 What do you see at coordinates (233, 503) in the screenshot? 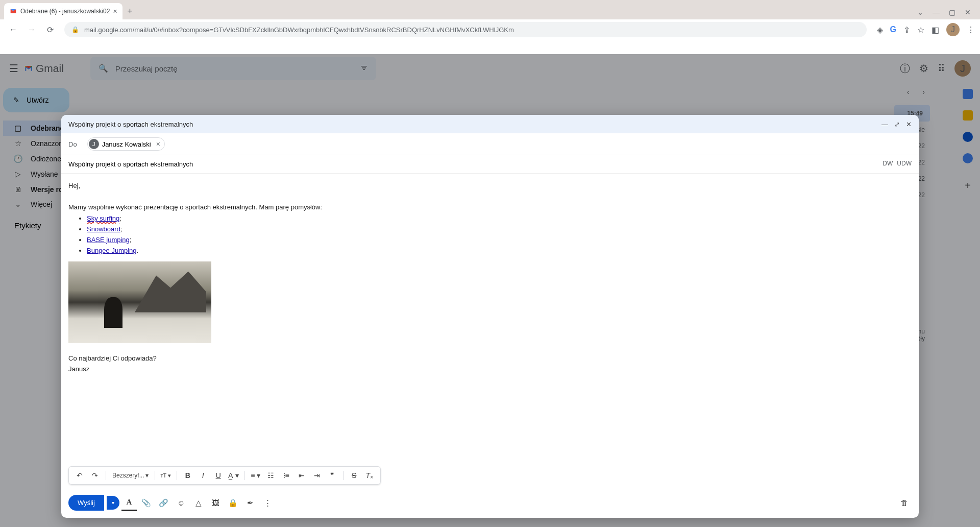
I see `confidential-button: 🔒` at bounding box center [233, 503].